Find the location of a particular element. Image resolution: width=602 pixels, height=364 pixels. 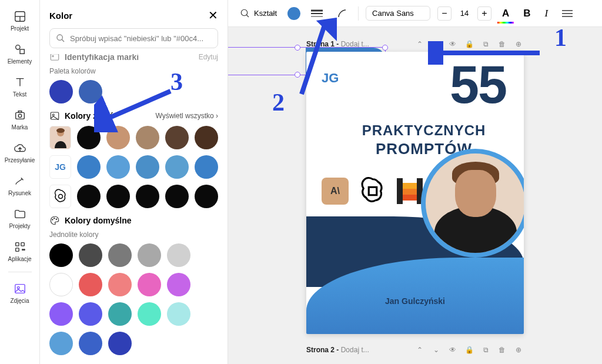

image-icon is located at coordinates (55, 116).